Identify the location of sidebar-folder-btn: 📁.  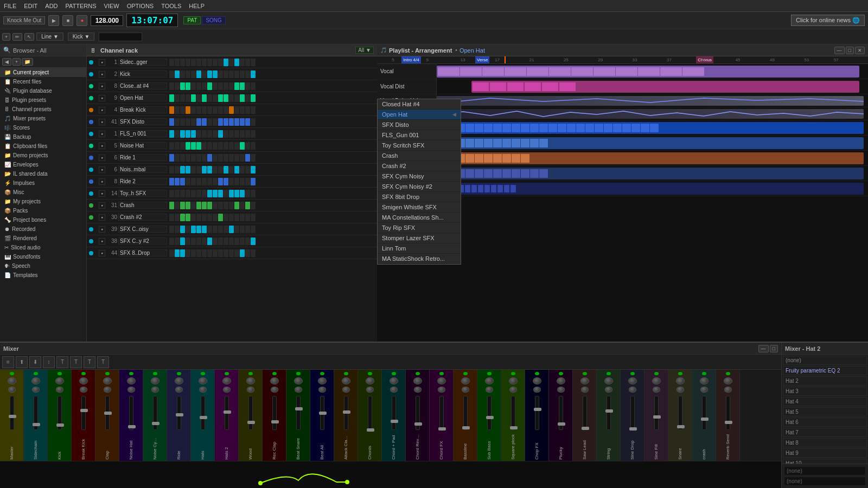
(27, 62).